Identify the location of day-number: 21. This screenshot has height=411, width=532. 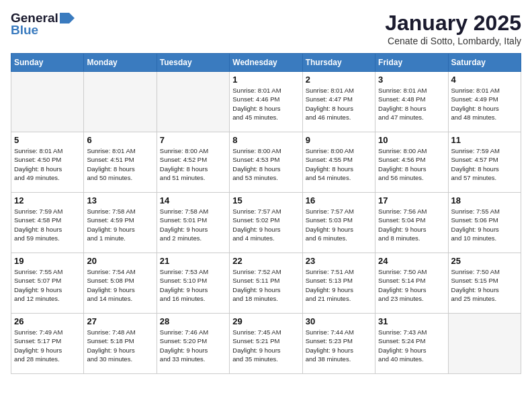
(193, 261).